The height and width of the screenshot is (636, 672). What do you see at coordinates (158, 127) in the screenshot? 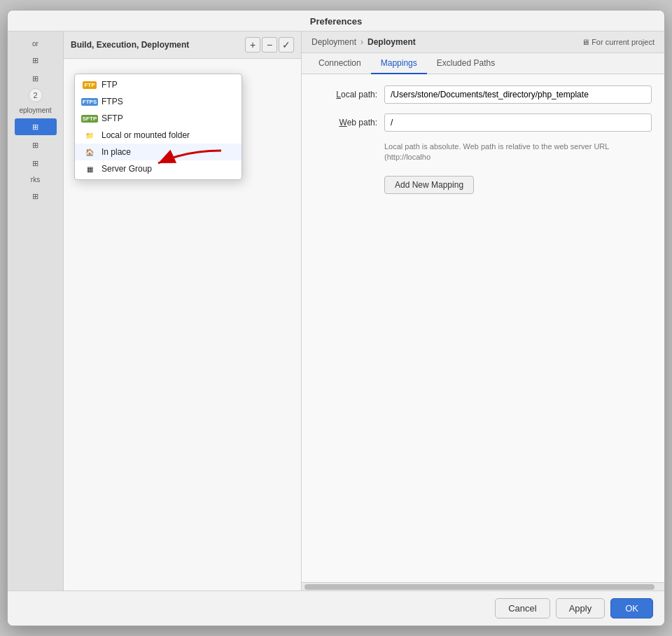
I see `server-type-dropdown: FTP FTP FTPS FTPS SFTP SFTP 📁 Local or m…` at bounding box center [158, 127].